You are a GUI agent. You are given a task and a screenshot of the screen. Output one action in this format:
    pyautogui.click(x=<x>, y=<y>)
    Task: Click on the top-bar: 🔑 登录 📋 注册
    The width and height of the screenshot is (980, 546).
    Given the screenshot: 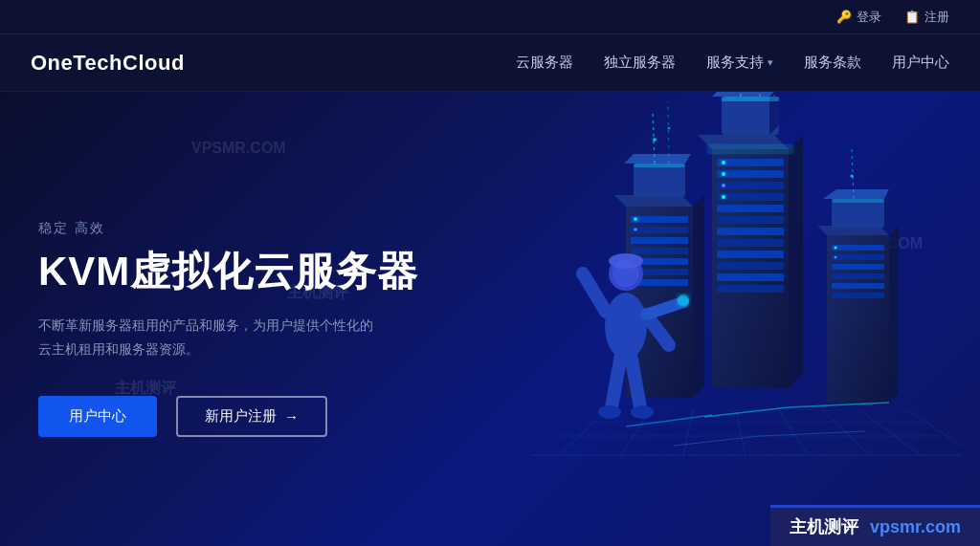 What is the action you would take?
    pyautogui.click(x=490, y=17)
    